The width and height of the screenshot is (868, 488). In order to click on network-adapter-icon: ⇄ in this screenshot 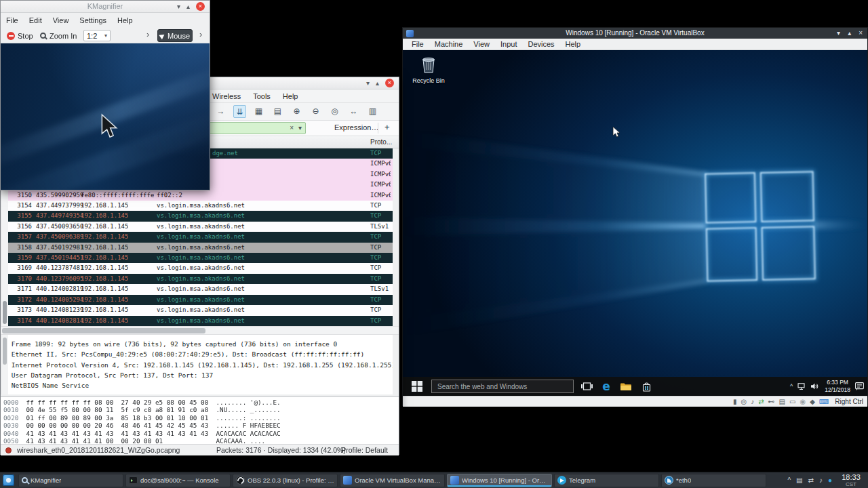, I will do `click(761, 402)`.